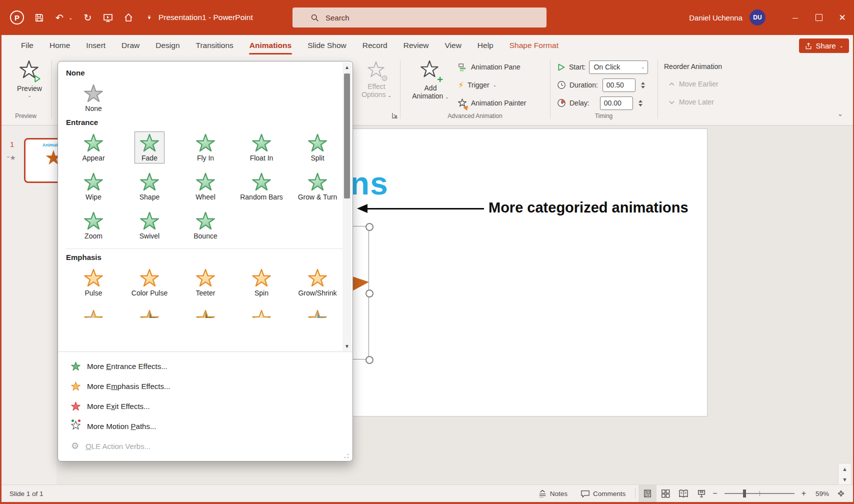  What do you see at coordinates (318, 187) in the screenshot?
I see `gallery-item-grow-turn: Grow & Turn` at bounding box center [318, 187].